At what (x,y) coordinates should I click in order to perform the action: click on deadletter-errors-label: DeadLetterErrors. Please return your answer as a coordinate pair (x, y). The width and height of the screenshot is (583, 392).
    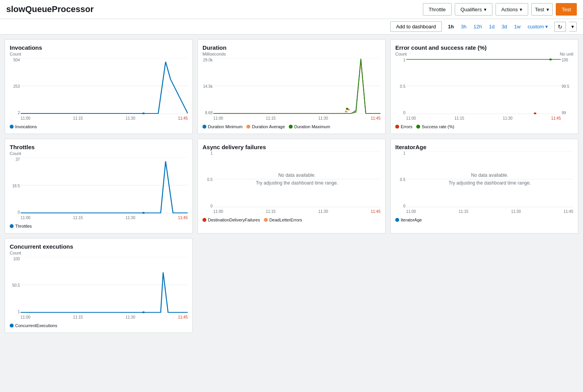
    Looking at the image, I should click on (286, 220).